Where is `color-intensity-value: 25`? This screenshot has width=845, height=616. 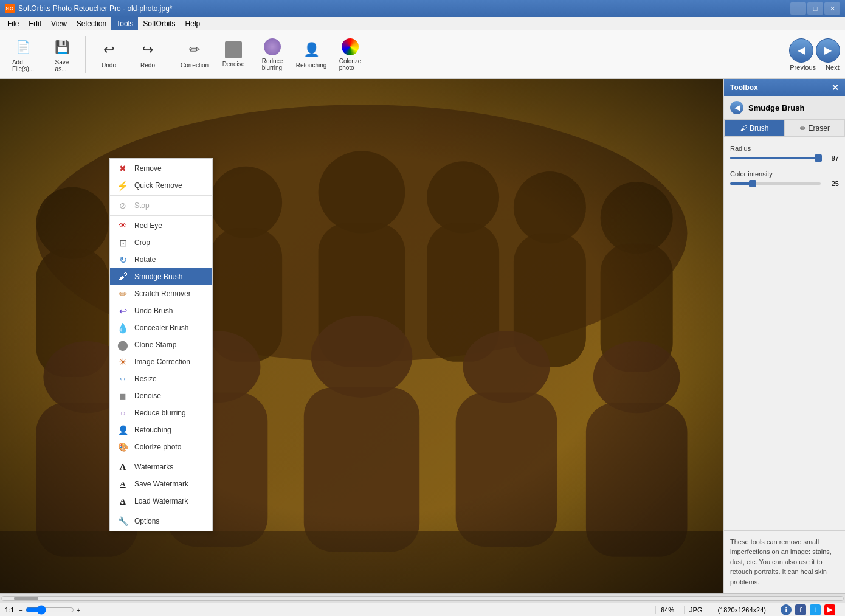 color-intensity-value: 25 is located at coordinates (832, 184).